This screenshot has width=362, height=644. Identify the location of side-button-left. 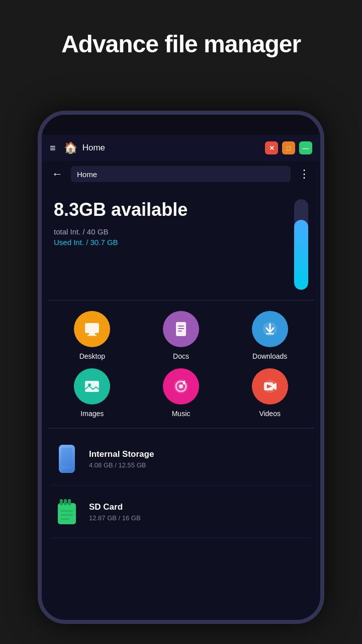
(39, 230).